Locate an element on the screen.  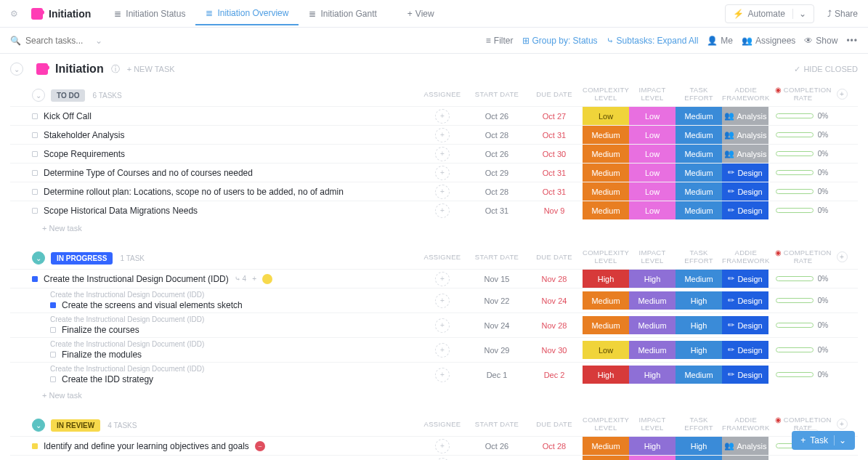
share-button: ⤴ Share is located at coordinates (843, 14).